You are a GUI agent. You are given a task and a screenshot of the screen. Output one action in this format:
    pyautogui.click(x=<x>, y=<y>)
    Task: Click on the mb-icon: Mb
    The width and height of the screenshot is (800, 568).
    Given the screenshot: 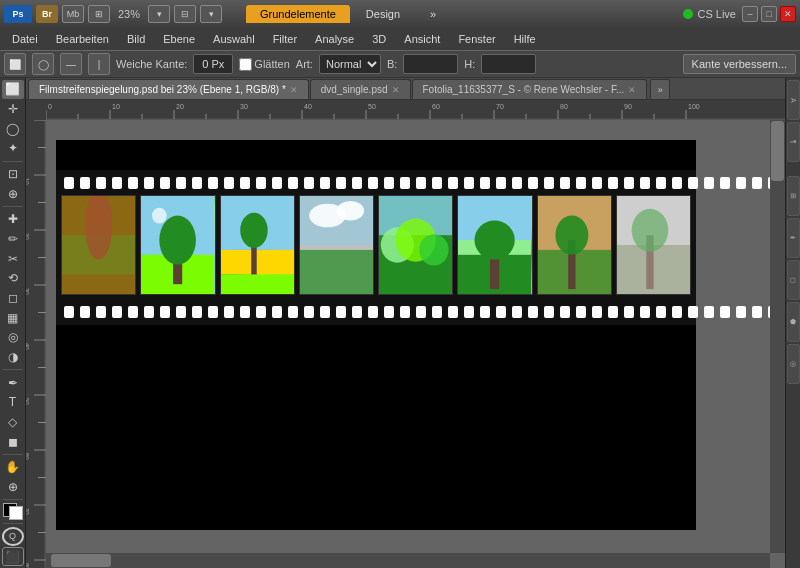 What is the action you would take?
    pyautogui.click(x=73, y=14)
    